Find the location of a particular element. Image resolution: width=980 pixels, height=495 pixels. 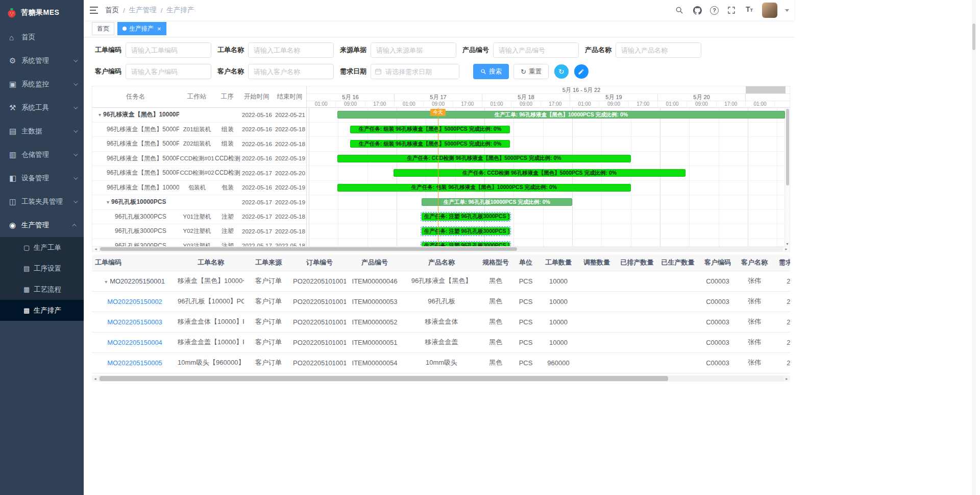

table-row: MO202205150003 移液盒盒体【10000】PCS客户订单PO2022… is located at coordinates (441, 322).